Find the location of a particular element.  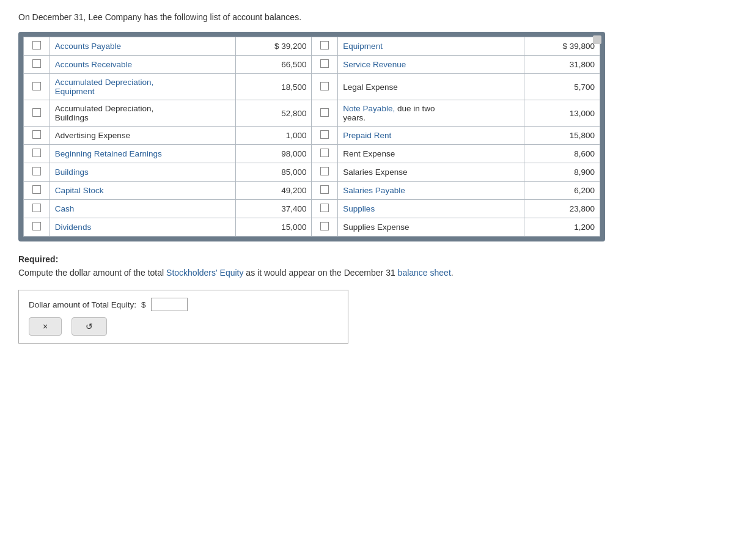

amount-left-1: 66,500 is located at coordinates (274, 65).